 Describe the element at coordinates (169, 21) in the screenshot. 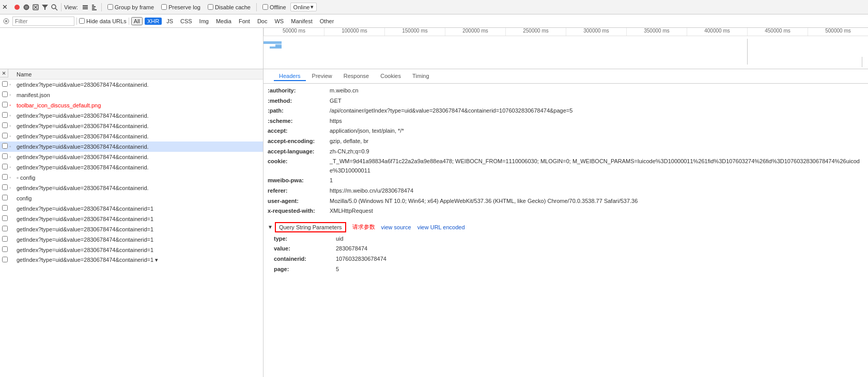

I see `type-filter-js: JS` at that location.